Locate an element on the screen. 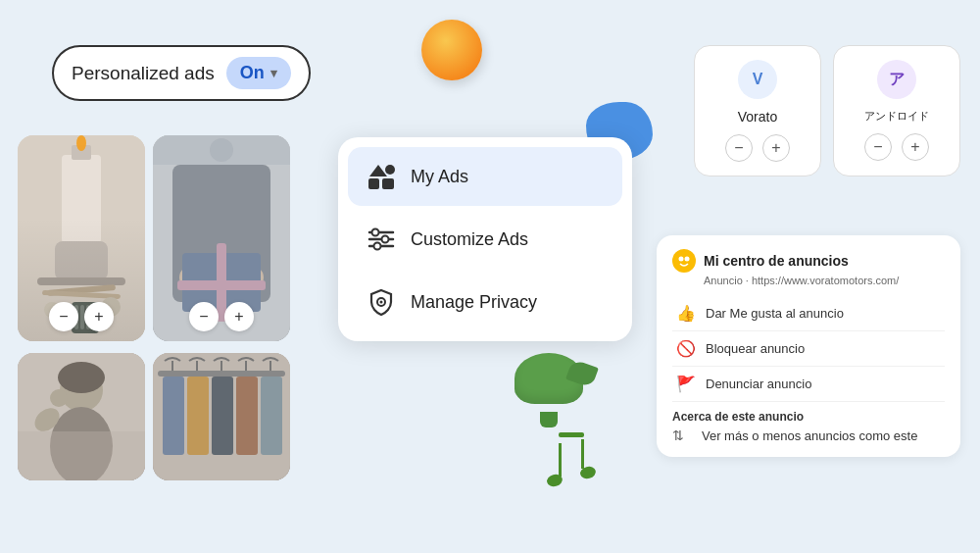 The width and height of the screenshot is (980, 553). deco-orange-ball is located at coordinates (452, 50).